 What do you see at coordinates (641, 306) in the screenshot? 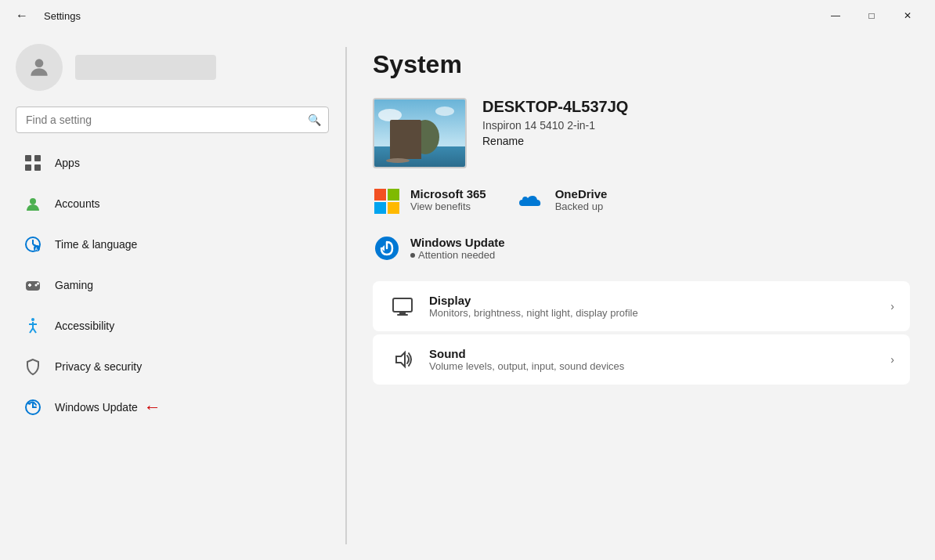
I see `display-setting-tile: Display Monitors, brightness, night ligh…` at bounding box center [641, 306].